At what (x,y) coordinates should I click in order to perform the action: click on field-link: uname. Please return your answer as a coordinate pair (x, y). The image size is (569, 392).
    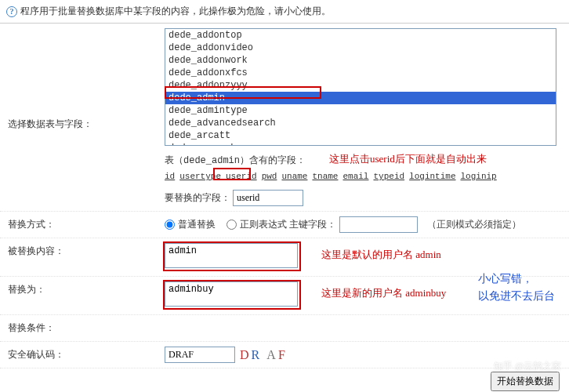
    Looking at the image, I should click on (295, 176).